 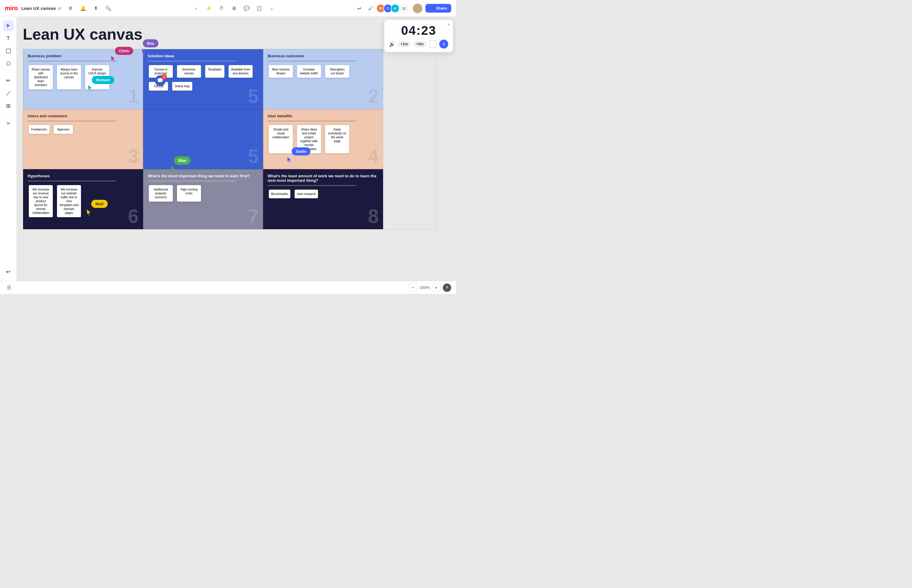 I want to click on notes-row-6: We increase our revenue due to new produ…, so click(x=83, y=201).